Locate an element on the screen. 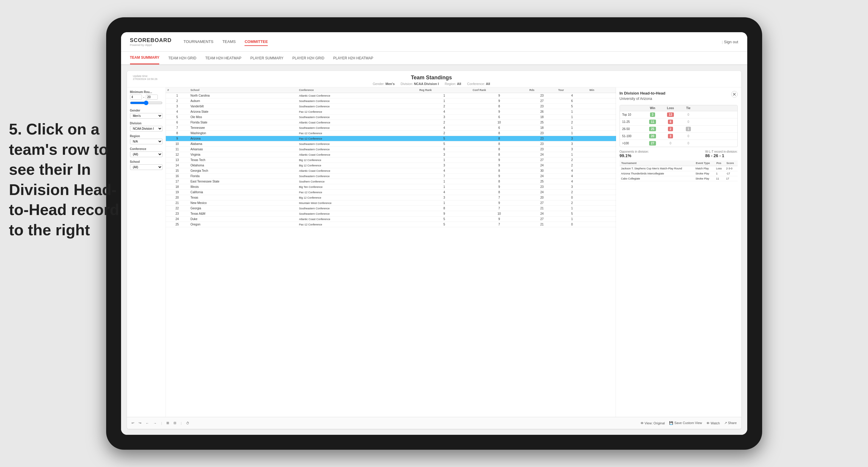 The width and height of the screenshot is (868, 467). table-row: 22 Georgia Southeastern Conference 8 7 2… is located at coordinates (391, 209).